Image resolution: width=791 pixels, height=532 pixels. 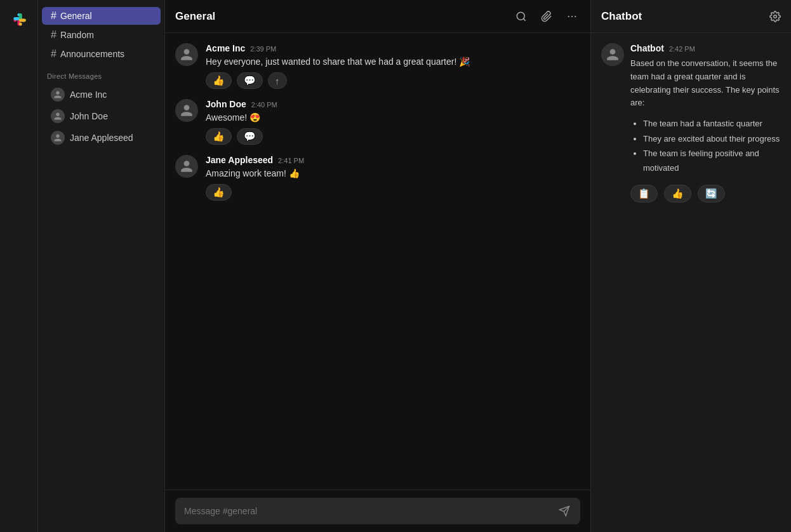 I want to click on chatbot-actions: 📋 👍 🔄, so click(x=706, y=194).